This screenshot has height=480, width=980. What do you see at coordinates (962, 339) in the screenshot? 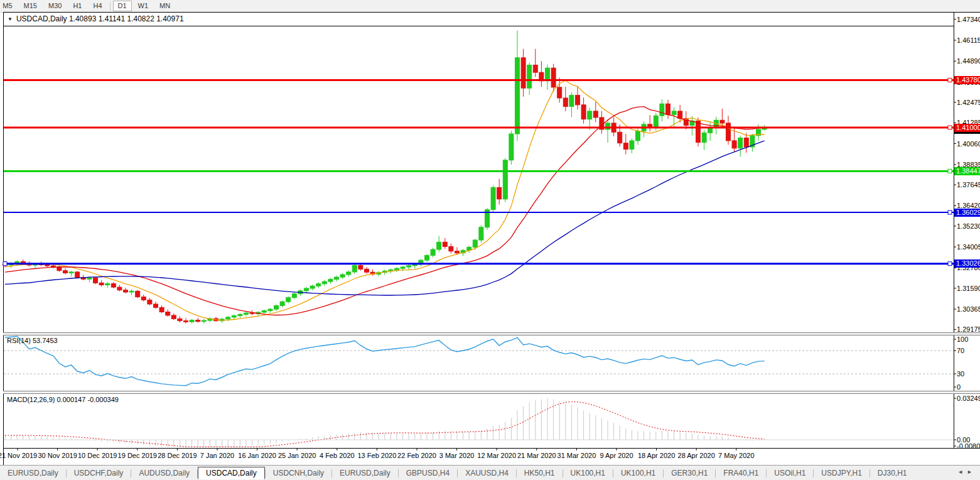
I see `rsi-tick-100: 100` at bounding box center [962, 339].